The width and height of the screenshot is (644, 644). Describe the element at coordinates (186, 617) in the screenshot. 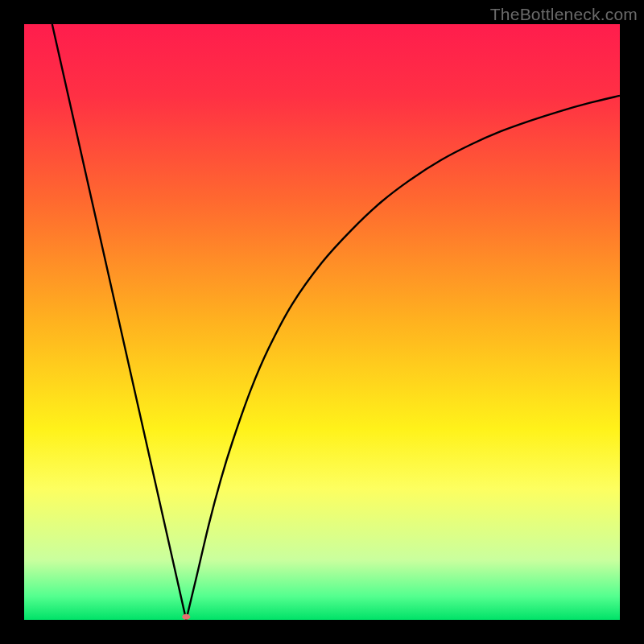

I see `minimum-marker` at that location.